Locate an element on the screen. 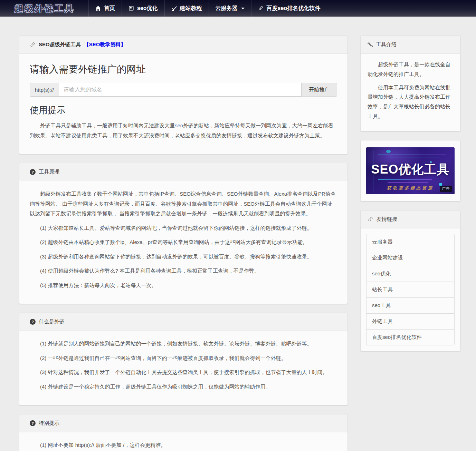  usage-tips-heading: 使用提示 is located at coordinates (183, 110).